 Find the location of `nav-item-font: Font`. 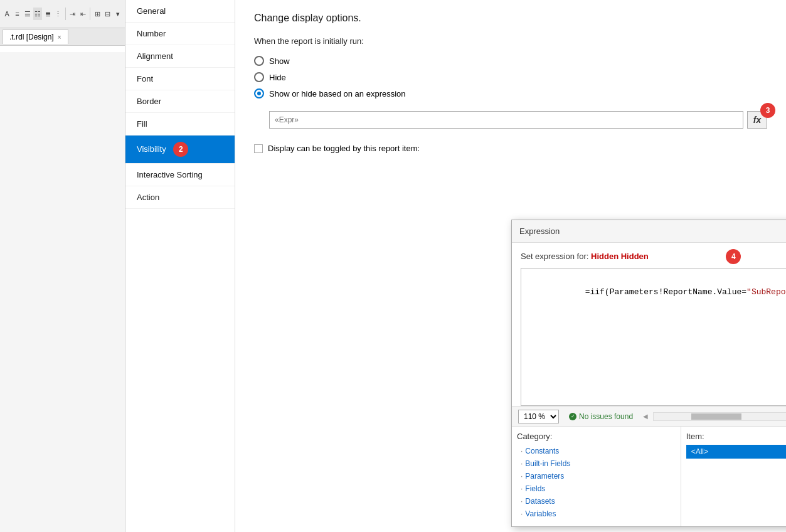

nav-item-font: Font is located at coordinates (180, 79).